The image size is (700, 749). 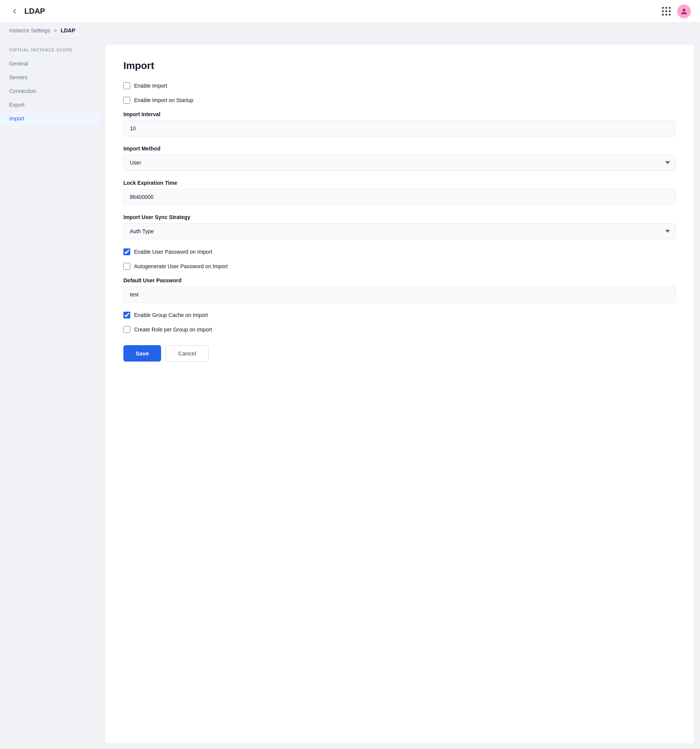 What do you see at coordinates (350, 11) in the screenshot?
I see `header: LDAP` at bounding box center [350, 11].